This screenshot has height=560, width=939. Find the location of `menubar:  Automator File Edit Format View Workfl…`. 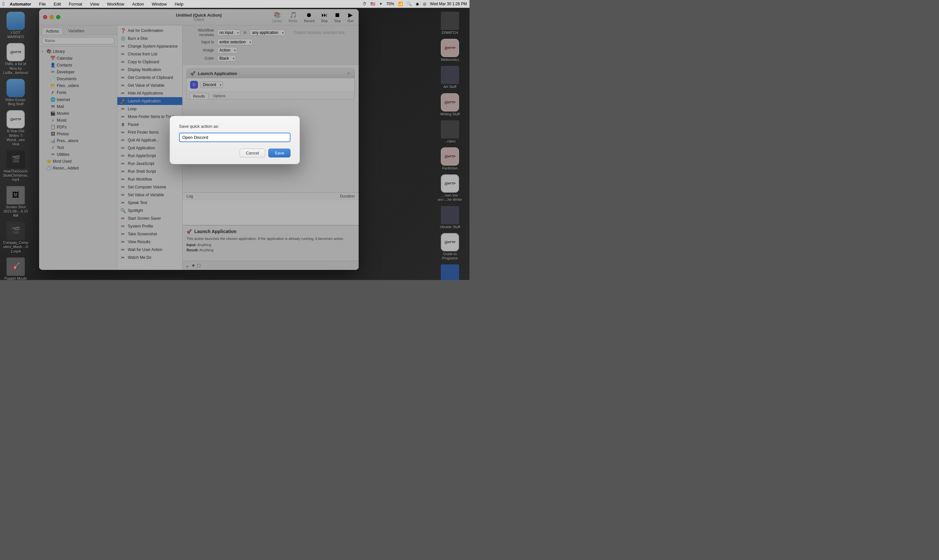

menubar:  Automator File Edit Format View Workfl… is located at coordinates (235, 4).